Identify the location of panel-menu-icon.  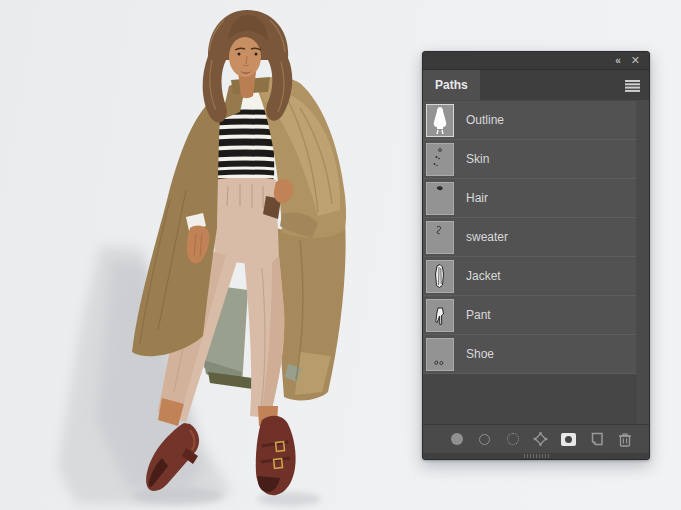
(632, 86).